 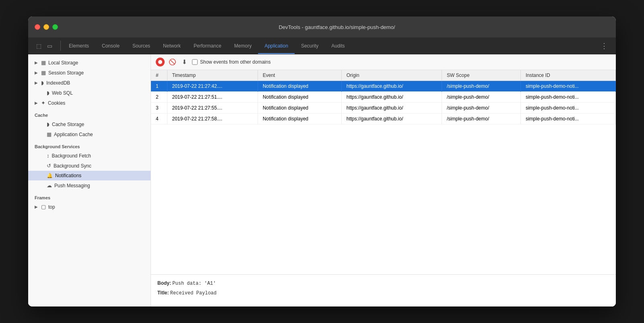 What do you see at coordinates (231, 62) in the screenshot?
I see `show-events-checkbox-label: Show events from other domains` at bounding box center [231, 62].